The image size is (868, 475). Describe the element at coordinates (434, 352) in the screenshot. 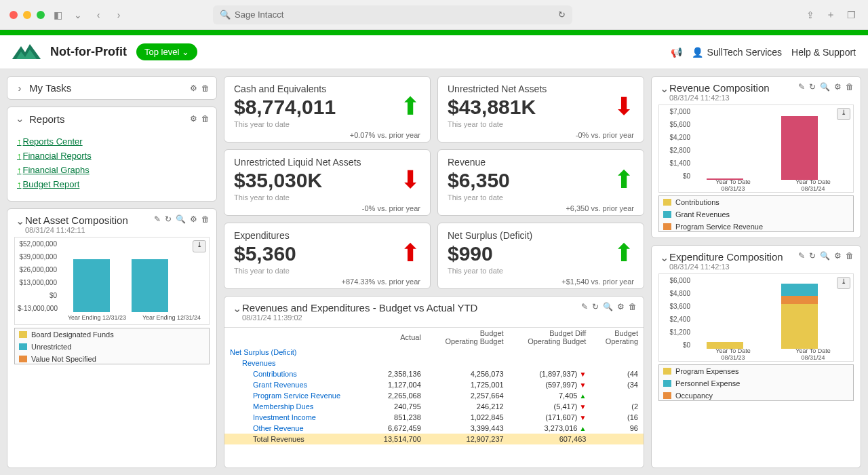

I see `table-row: Net Surplus (Deficit)` at that location.